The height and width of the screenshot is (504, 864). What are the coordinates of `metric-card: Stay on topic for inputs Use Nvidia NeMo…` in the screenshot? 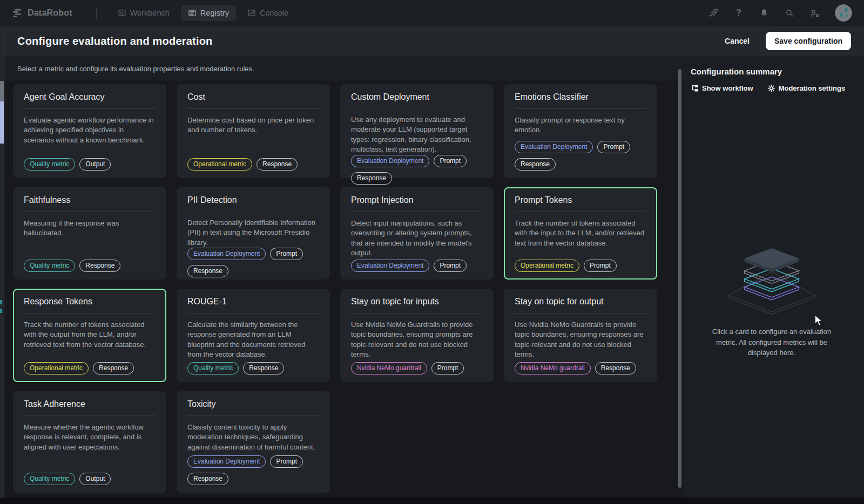 It's located at (417, 336).